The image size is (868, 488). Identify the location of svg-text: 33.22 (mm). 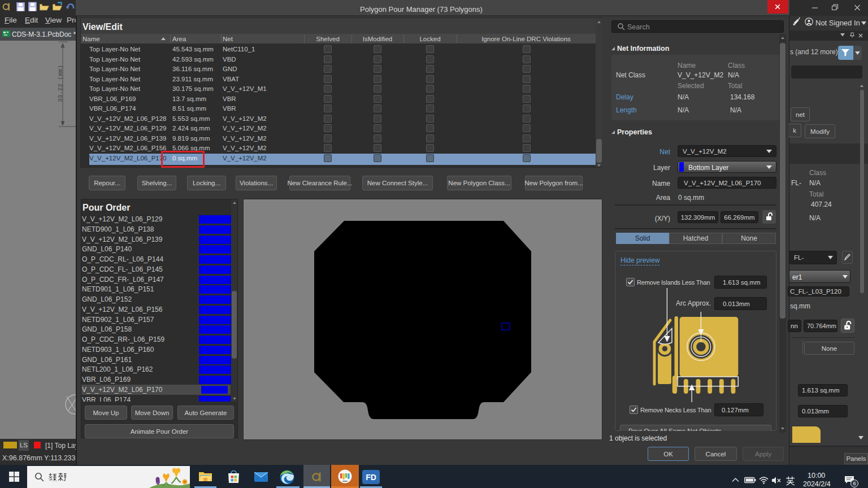
(60, 84).